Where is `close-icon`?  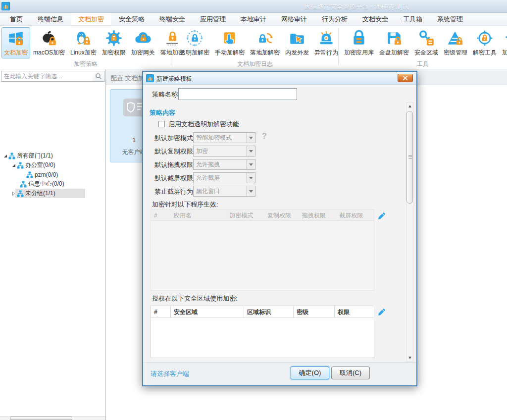 close-icon is located at coordinates (405, 78).